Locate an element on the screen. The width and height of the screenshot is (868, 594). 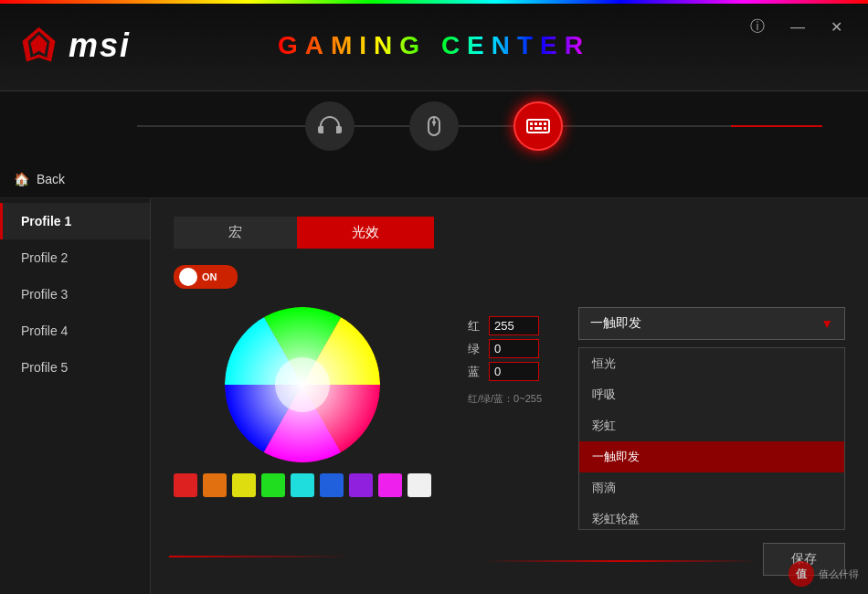
toggle-knob is located at coordinates (188, 277).